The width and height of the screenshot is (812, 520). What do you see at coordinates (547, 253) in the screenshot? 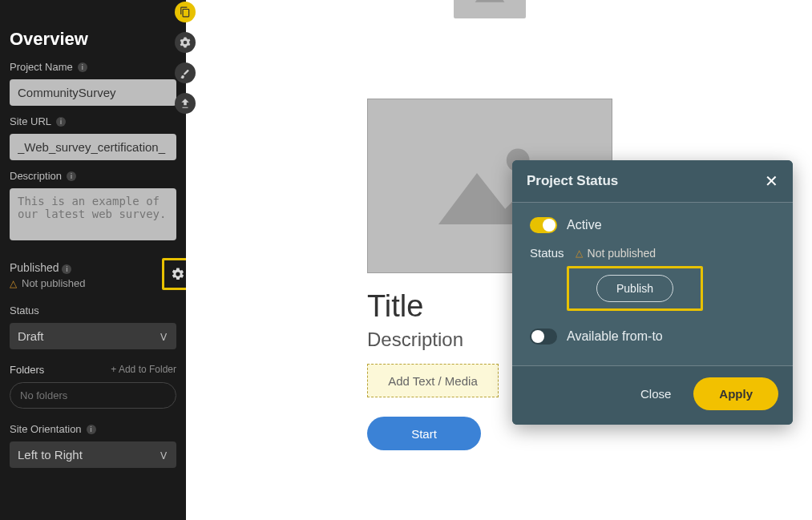
I see `modal-status-label: Status` at bounding box center [547, 253].